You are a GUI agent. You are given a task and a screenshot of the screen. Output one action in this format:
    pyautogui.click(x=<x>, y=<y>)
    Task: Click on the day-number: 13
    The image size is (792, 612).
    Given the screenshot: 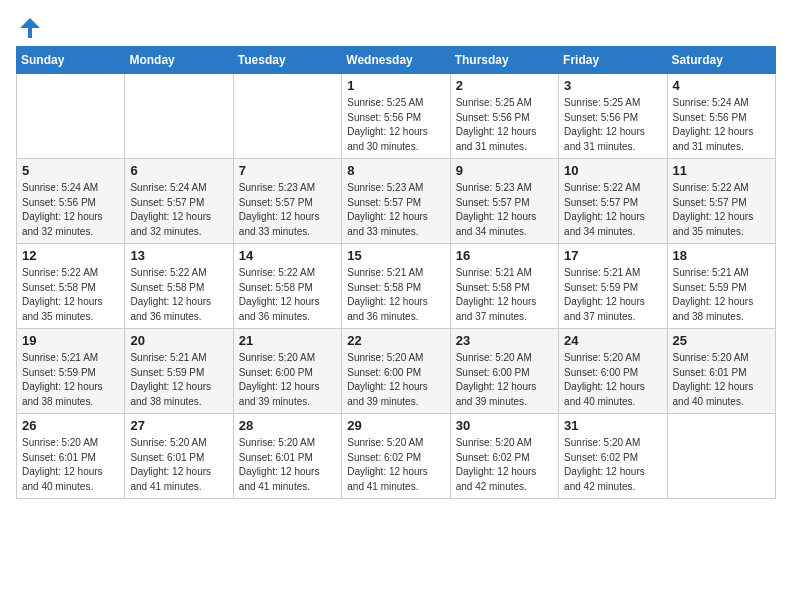 What is the action you would take?
    pyautogui.click(x=178, y=256)
    